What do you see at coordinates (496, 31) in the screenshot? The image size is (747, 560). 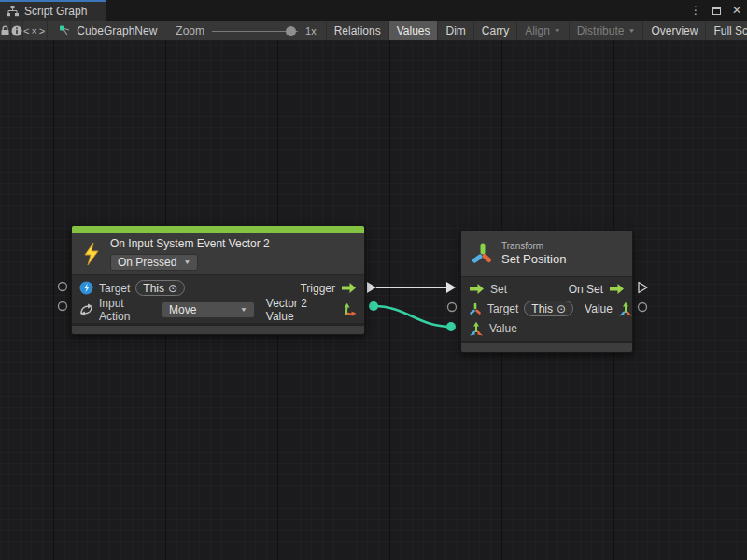 I see `toolbar-button-carry: Carry` at bounding box center [496, 31].